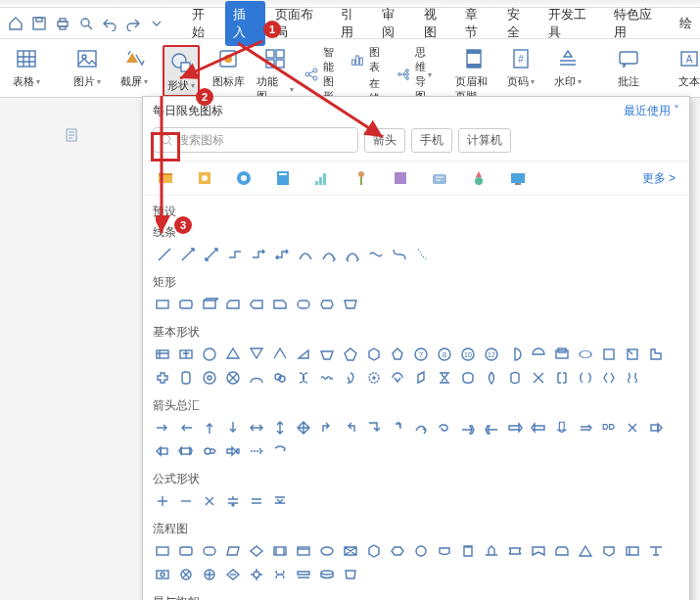  I want to click on ribbon-screenshot: 截屏▾, so click(134, 67).